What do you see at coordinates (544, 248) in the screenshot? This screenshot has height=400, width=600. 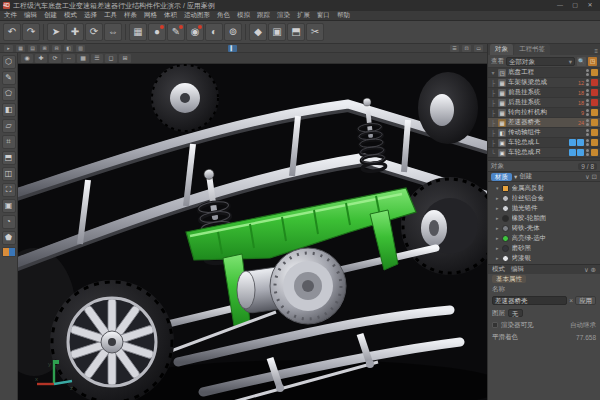 I see `material-row: ▸ 磨砂黑` at bounding box center [544, 248].